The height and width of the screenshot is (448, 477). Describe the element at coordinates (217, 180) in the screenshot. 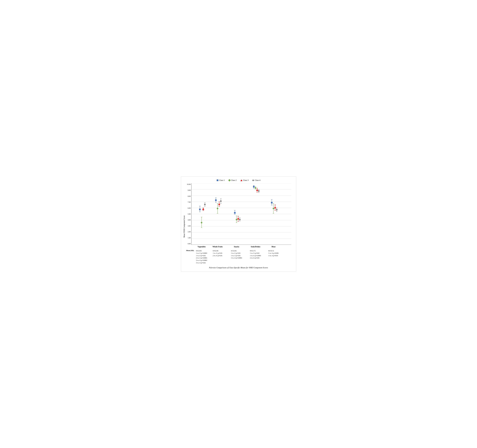

I see `class1-icon` at that location.